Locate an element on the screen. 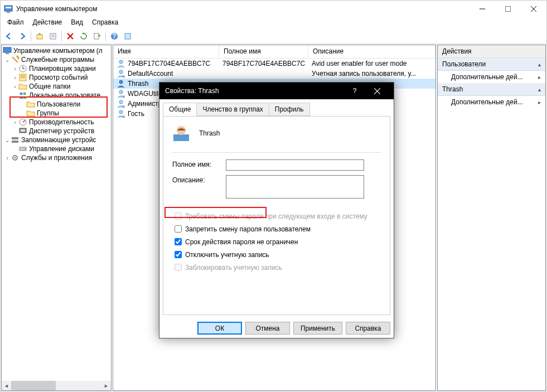 The height and width of the screenshot is (392, 547). cannot-change-row: Запретить смену пароля пользователем is located at coordinates (277, 229).